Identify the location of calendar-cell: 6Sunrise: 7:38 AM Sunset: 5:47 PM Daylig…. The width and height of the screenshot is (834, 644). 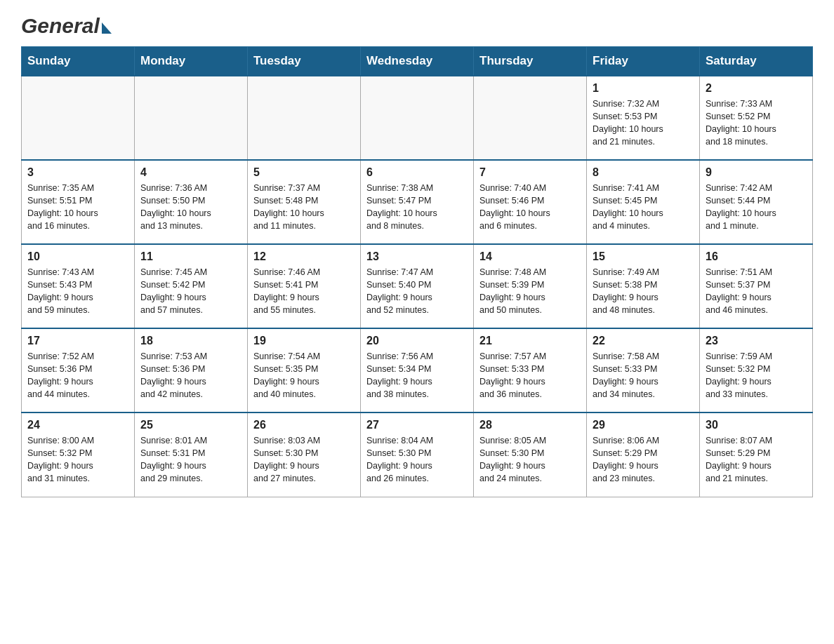
(417, 202).